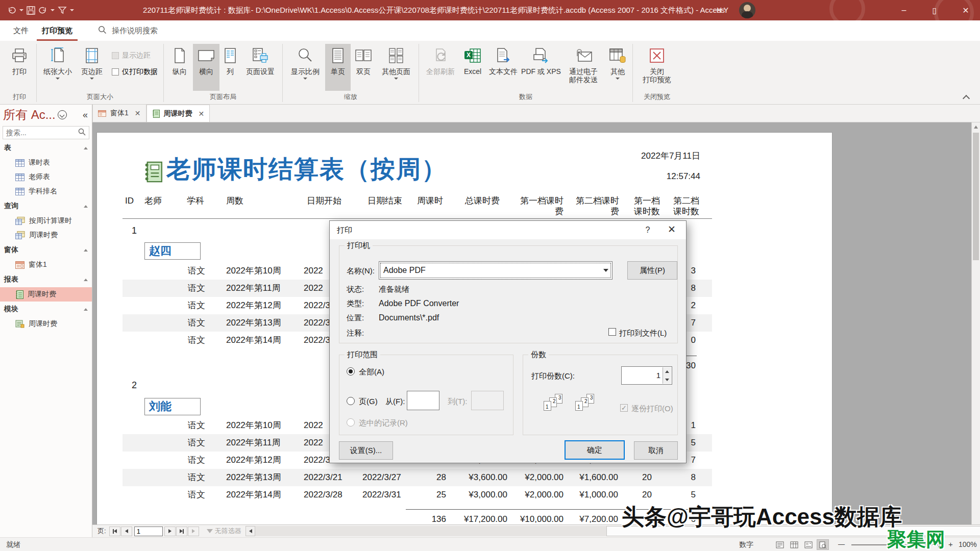 The image size is (980, 551). Describe the element at coordinates (182, 532) in the screenshot. I see `last-page-button` at that location.